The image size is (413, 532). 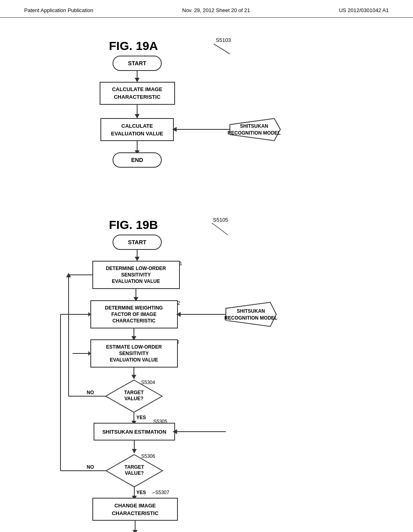 What do you see at coordinates (251, 311) in the screenshot?
I see `model-19b-1: SHITSUKAN` at bounding box center [251, 311].